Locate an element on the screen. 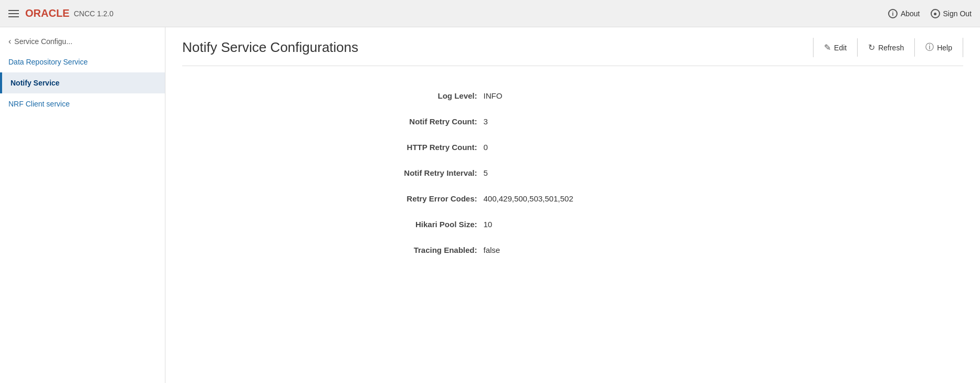 This screenshot has height=383, width=980. sidebar-item-notify-service: Notify Service is located at coordinates (82, 83).